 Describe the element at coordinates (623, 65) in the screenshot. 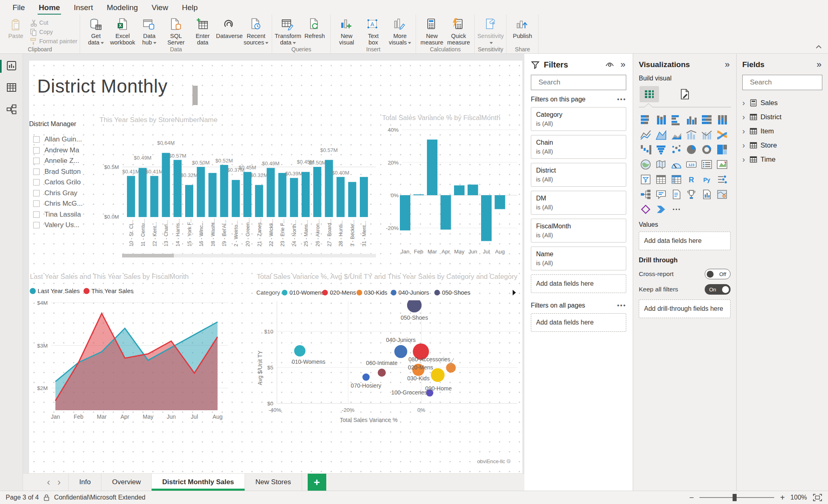

I see `collapse-filters-icon: »` at that location.